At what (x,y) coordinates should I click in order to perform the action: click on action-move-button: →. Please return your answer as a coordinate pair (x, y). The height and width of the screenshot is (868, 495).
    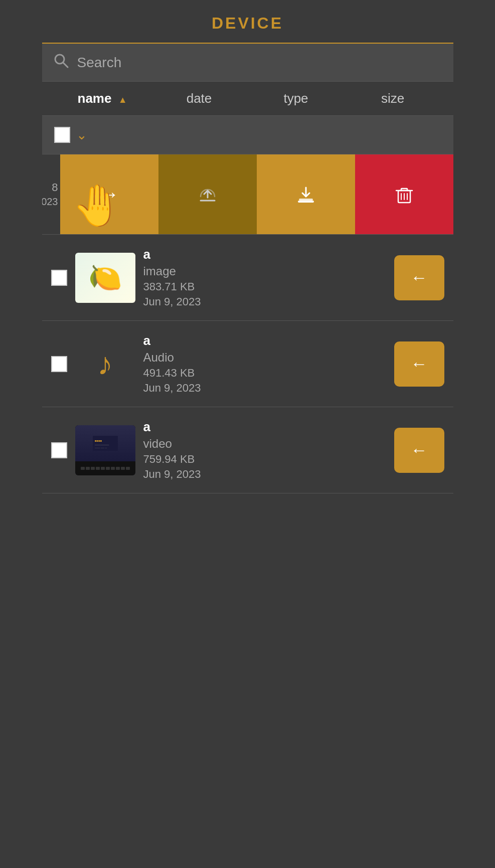
    Looking at the image, I should click on (109, 195).